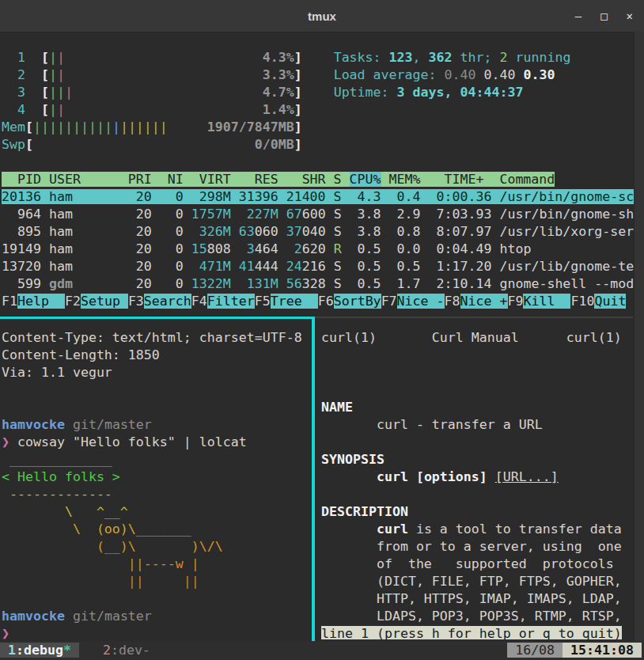  What do you see at coordinates (366, 92) in the screenshot?
I see `text-segment: Uptime:` at bounding box center [366, 92].